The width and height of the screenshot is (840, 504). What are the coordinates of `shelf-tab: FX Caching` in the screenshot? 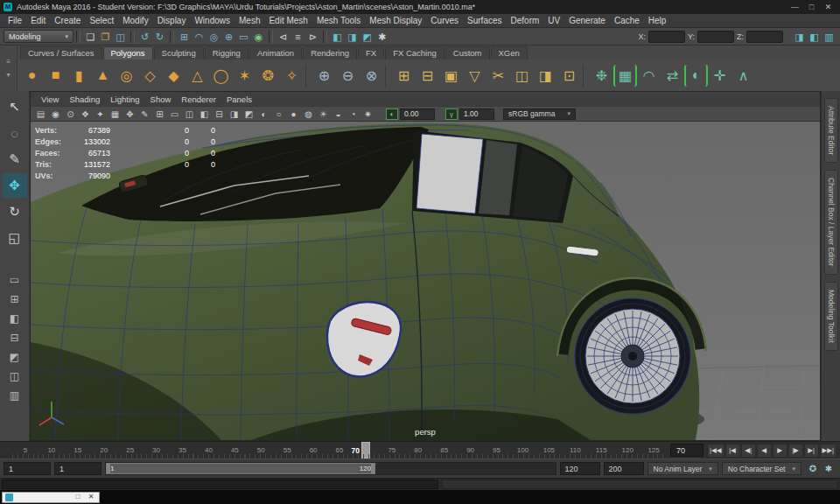 It's located at (415, 52).